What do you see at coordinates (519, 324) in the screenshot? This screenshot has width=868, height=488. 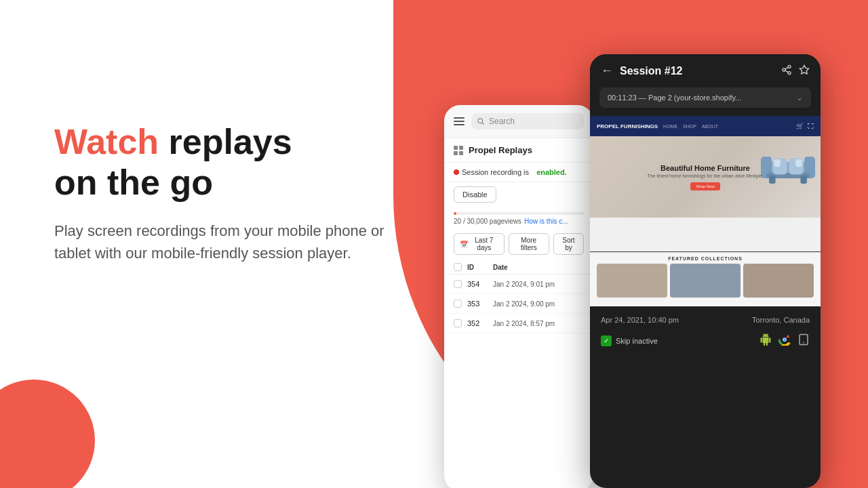 I see `table-row: 352 Jan 2 2024, 8:57 pm` at bounding box center [519, 324].